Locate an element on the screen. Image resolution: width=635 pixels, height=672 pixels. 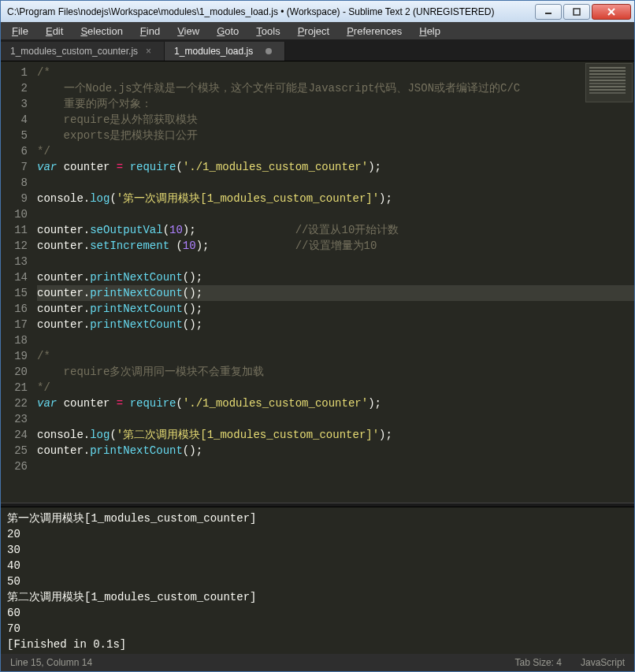
menu-view: View is located at coordinates (188, 32).